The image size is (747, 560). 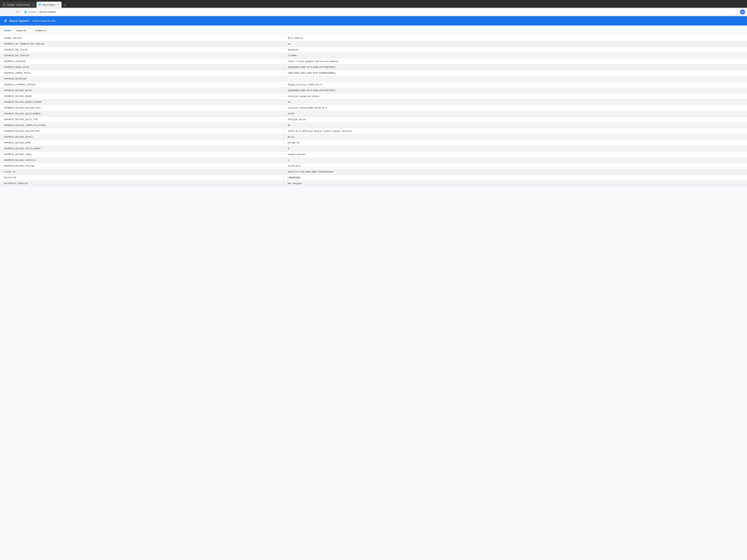 I want to click on tab-about-system: 🌐 About System ×, so click(x=49, y=5).